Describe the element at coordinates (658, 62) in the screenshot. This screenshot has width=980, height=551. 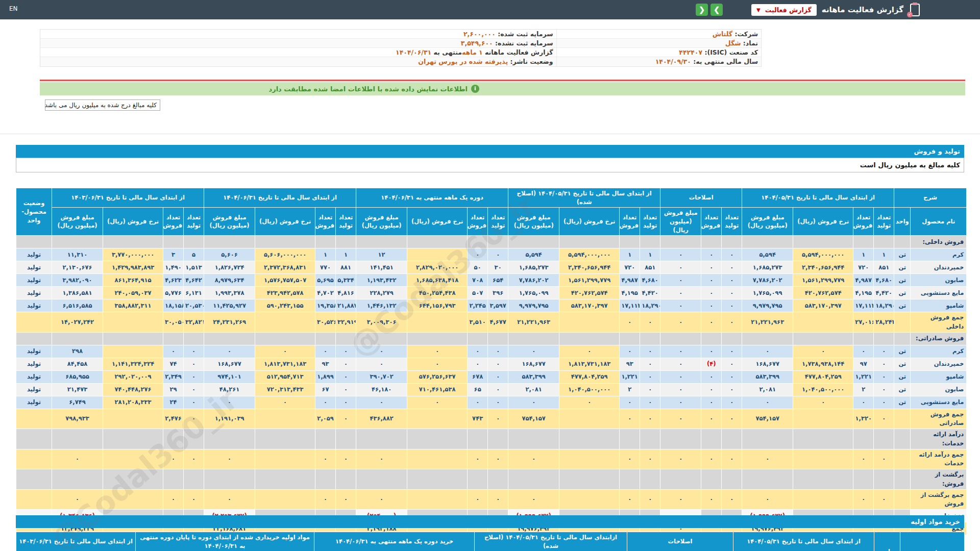
I see `info-cell: سال مالی منتهی به: ۱۴۰۴/۰۹/۳۰` at that location.